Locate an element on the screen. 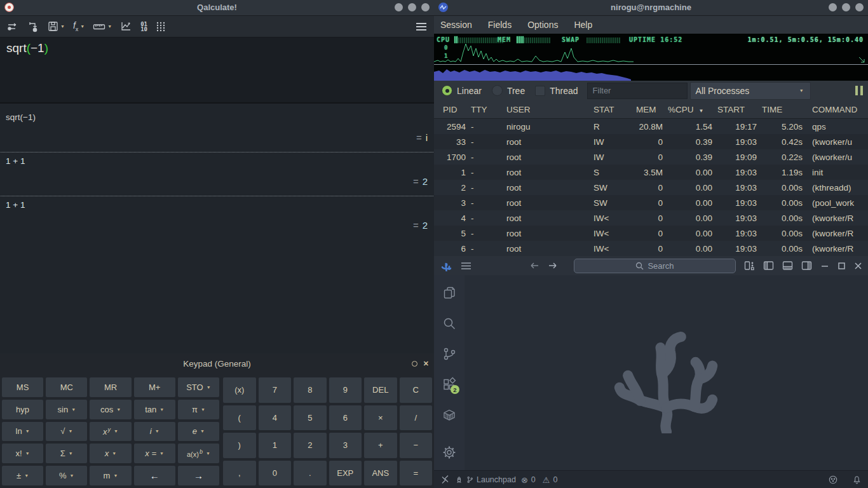 This screenshot has width=868, height=488. table-row: 5-rootIW<00.0019:030.00s(kworker/R is located at coordinates (651, 233).